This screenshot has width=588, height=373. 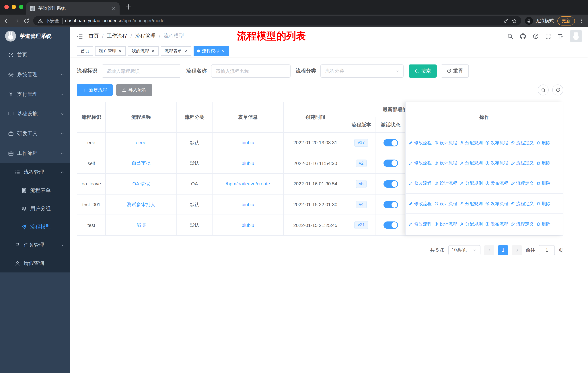 I want to click on forward-icon, so click(x=17, y=21).